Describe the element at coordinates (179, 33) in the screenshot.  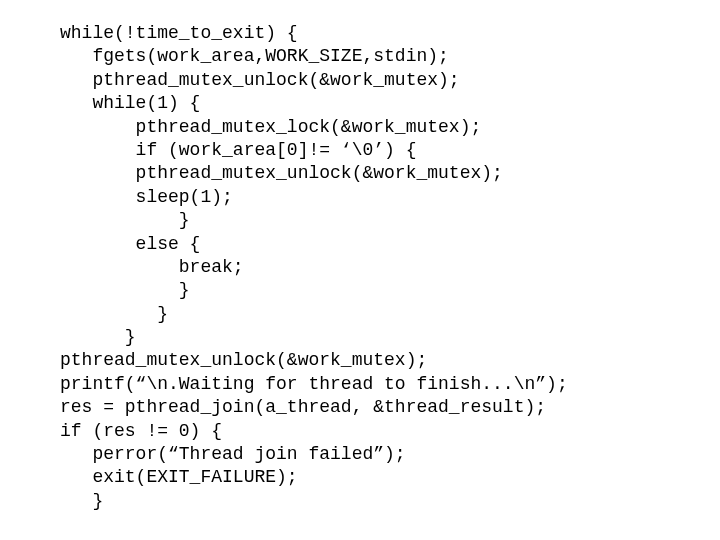
I see `code-line: while(!time_to_exit) {` at that location.